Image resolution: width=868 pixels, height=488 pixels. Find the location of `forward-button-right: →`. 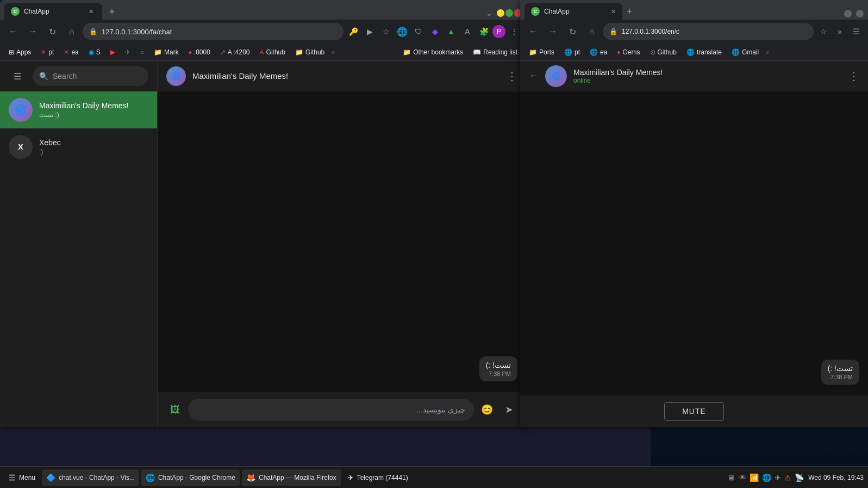

forward-button-right: → is located at coordinates (553, 32).